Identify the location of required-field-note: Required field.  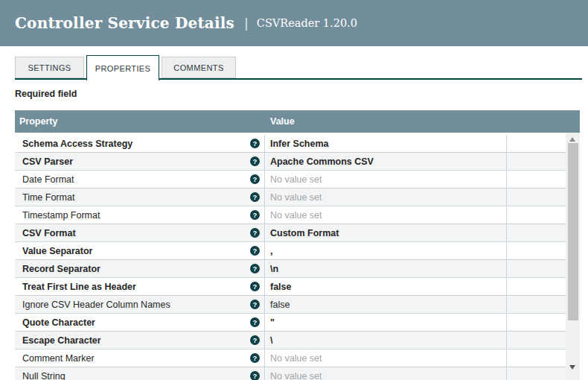
(46, 94).